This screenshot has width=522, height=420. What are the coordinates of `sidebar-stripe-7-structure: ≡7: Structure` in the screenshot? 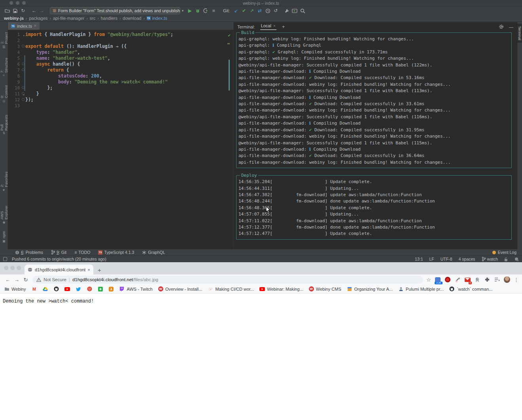 It's located at (4, 66).